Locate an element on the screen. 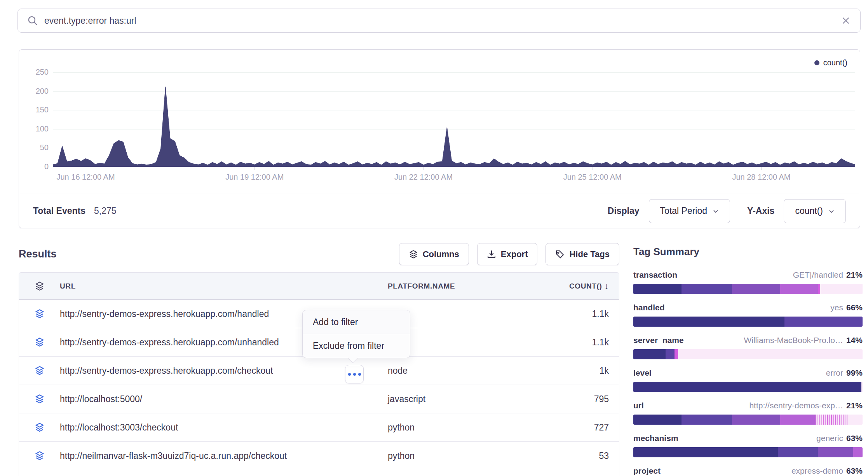 This screenshot has width=868, height=476. tag-icon is located at coordinates (560, 254).